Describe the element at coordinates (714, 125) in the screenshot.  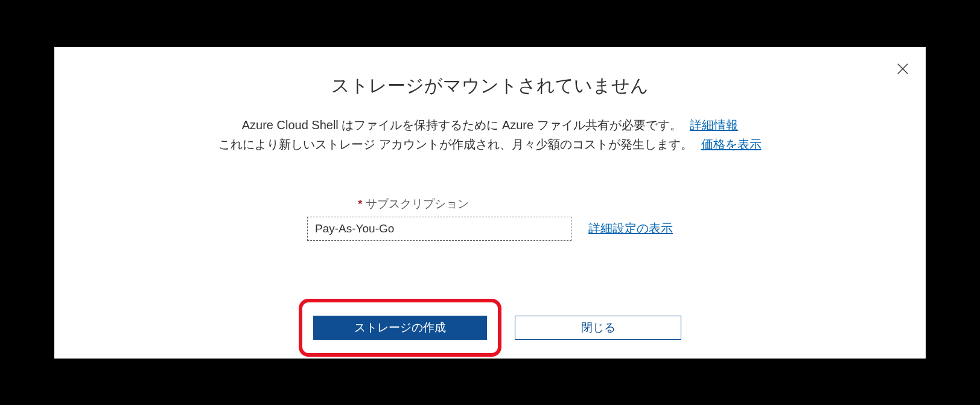
I see `learn-more-link: 詳細情報` at that location.